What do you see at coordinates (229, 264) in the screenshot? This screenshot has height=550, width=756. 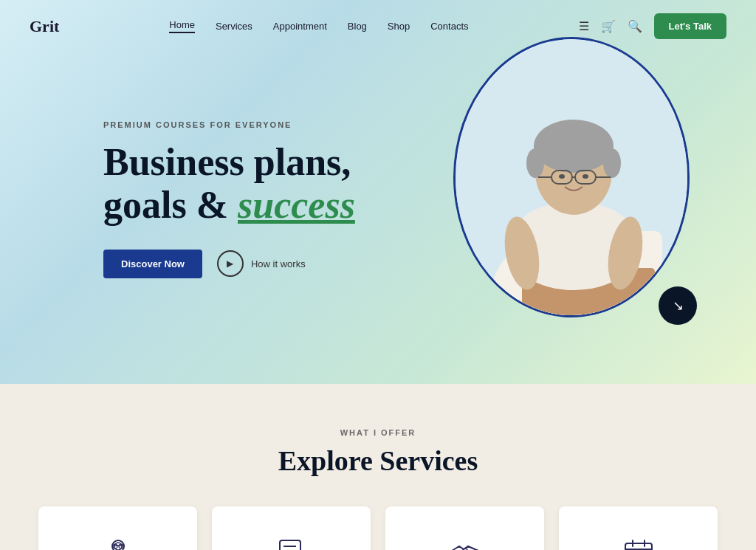 I see `hero-actions: Discover Now ▶ How it works` at bounding box center [229, 264].